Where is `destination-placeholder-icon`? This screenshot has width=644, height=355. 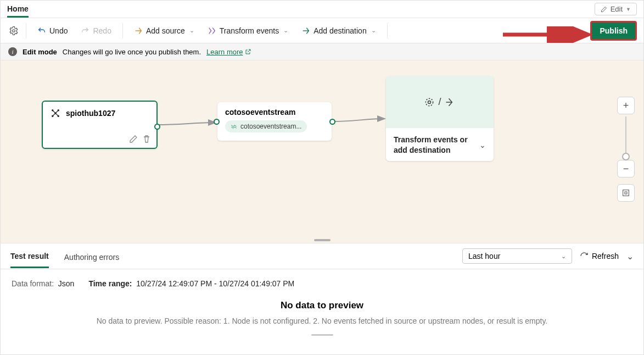
destination-placeholder-icon is located at coordinates (450, 102).